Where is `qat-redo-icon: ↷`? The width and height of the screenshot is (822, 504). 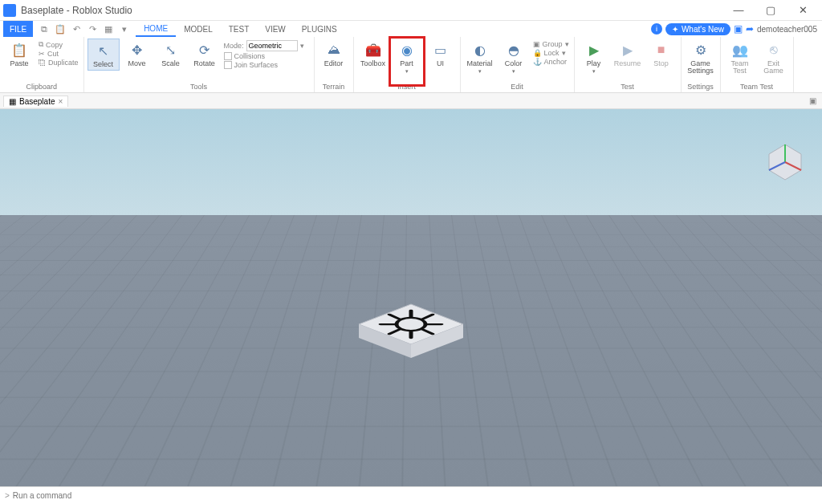 qat-redo-icon: ↷ is located at coordinates (92, 29).